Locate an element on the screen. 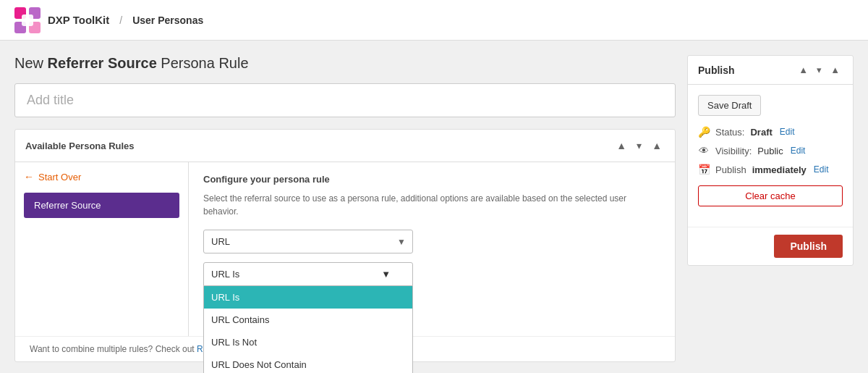 This screenshot has width=868, height=373. visibility-value: Public is located at coordinates (770, 151).